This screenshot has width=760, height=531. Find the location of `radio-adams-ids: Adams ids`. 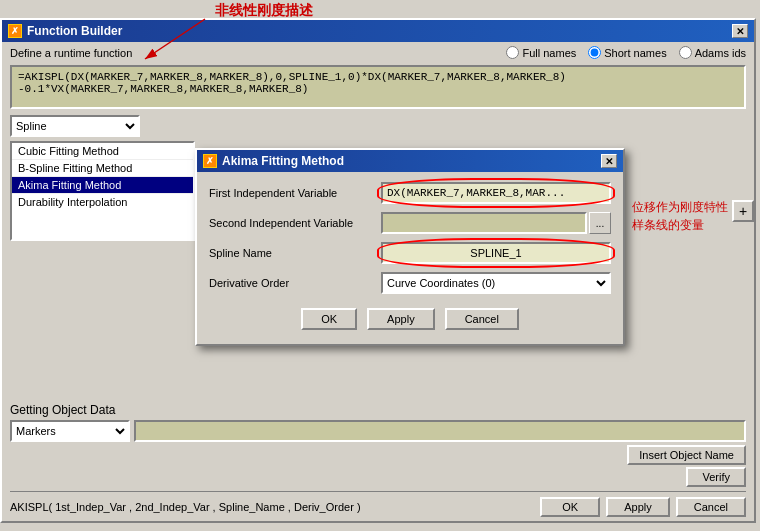

radio-adams-ids: Adams ids is located at coordinates (712, 52).